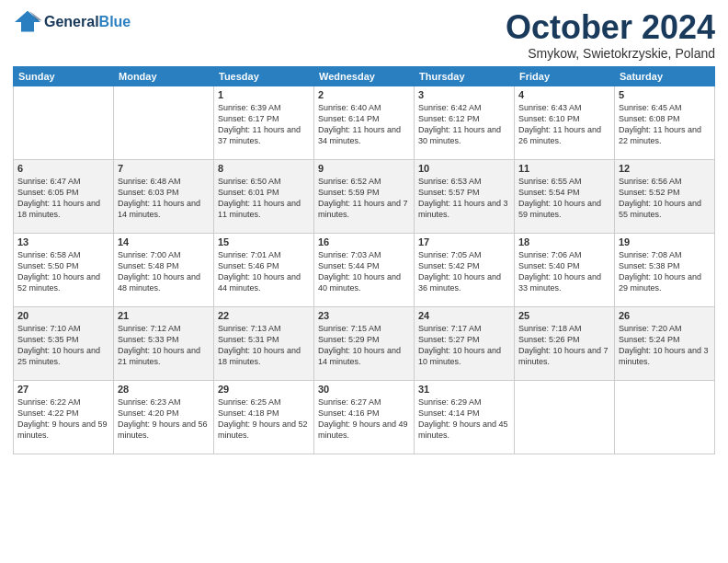 The height and width of the screenshot is (563, 728). I want to click on calendar-cell: 22Sunrise: 7:13 AM Sunset: 5:31 PM Dayli…, so click(265, 343).